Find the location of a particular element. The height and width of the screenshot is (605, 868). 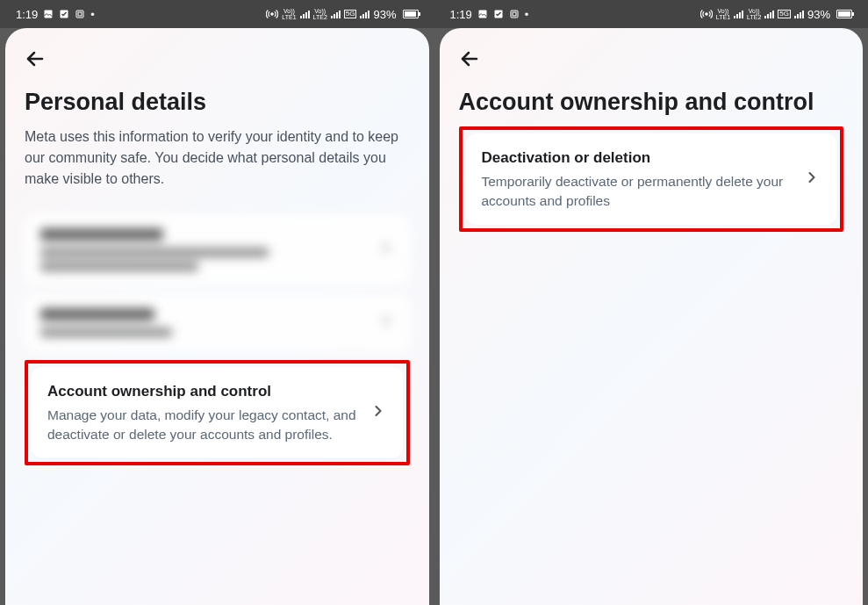

page-description: Meta uses this information to verify you… is located at coordinates (218, 158).